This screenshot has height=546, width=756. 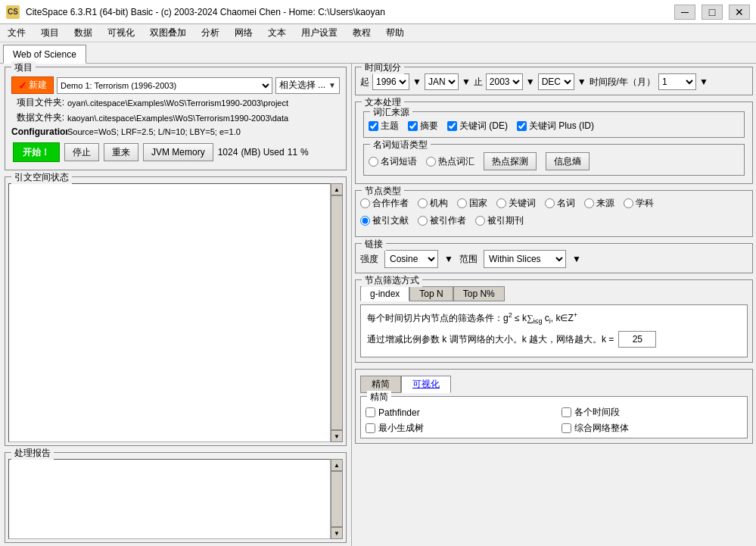 I want to click on end-month-select: DEC, so click(x=556, y=82).